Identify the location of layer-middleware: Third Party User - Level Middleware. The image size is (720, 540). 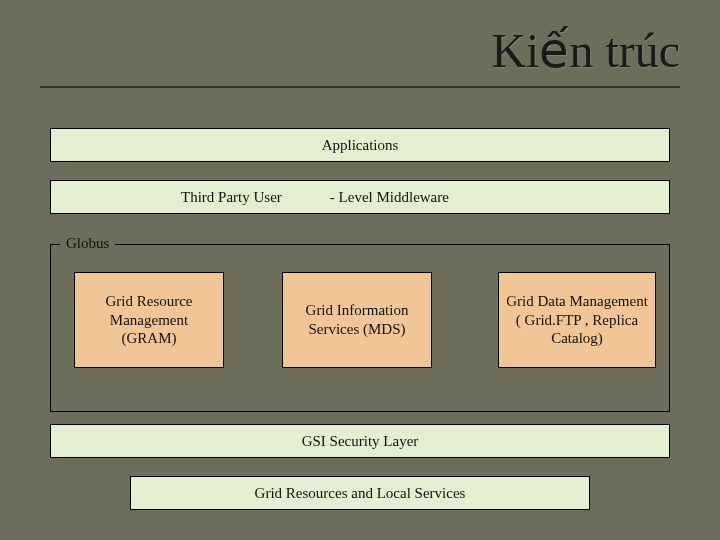
(360, 197).